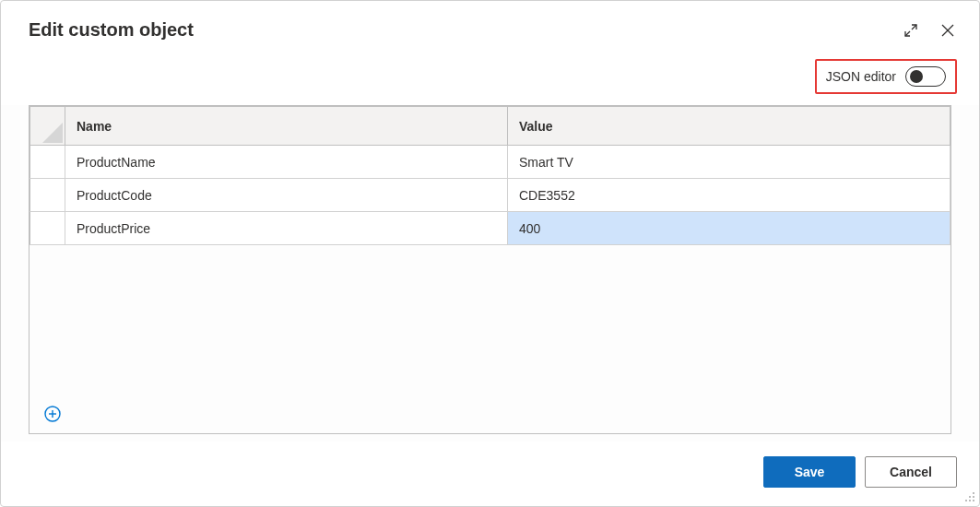 The image size is (980, 507). I want to click on column-header-name: Name, so click(287, 126).